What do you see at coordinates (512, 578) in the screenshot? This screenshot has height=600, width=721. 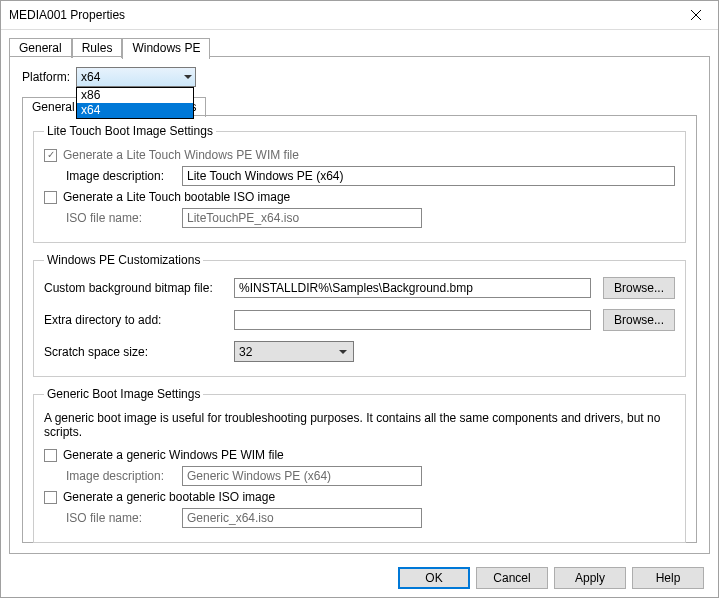 I see `cancel-button: Cancel` at bounding box center [512, 578].